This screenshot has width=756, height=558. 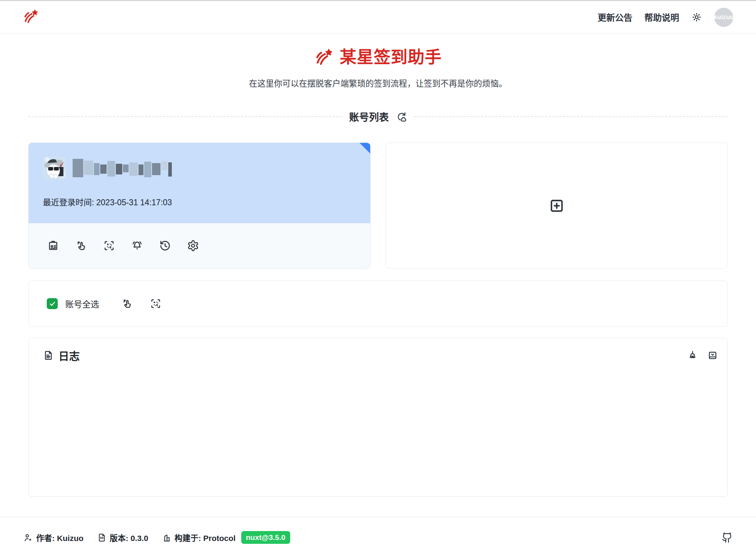 What do you see at coordinates (60, 537) in the screenshot?
I see `footer-author-text: 作者: Kuizuo` at bounding box center [60, 537].